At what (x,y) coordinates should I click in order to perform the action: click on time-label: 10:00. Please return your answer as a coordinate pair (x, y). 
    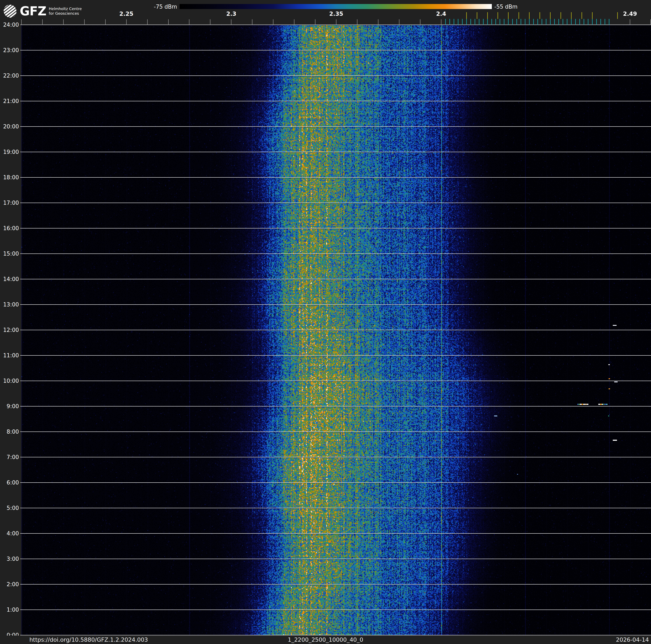
    Looking at the image, I should click on (9, 381).